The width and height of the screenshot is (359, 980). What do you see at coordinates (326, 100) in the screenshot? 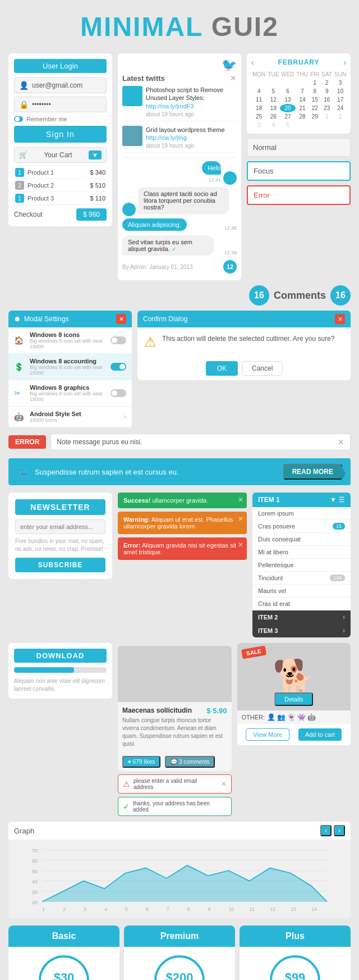
I see `cal-cell: 16` at bounding box center [326, 100].